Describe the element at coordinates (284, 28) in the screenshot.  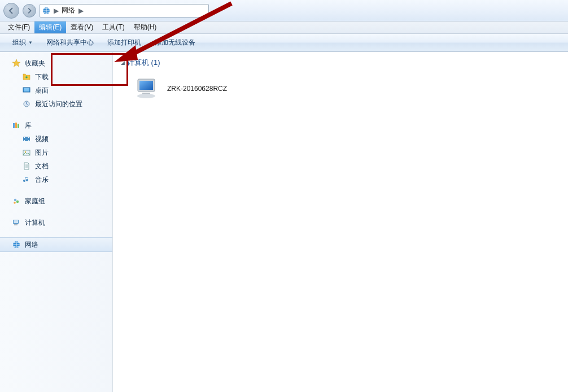
I see `menu-bar: 文件(F) 编辑(E) 查看(V) 工具(T) 帮助(H)` at that location.